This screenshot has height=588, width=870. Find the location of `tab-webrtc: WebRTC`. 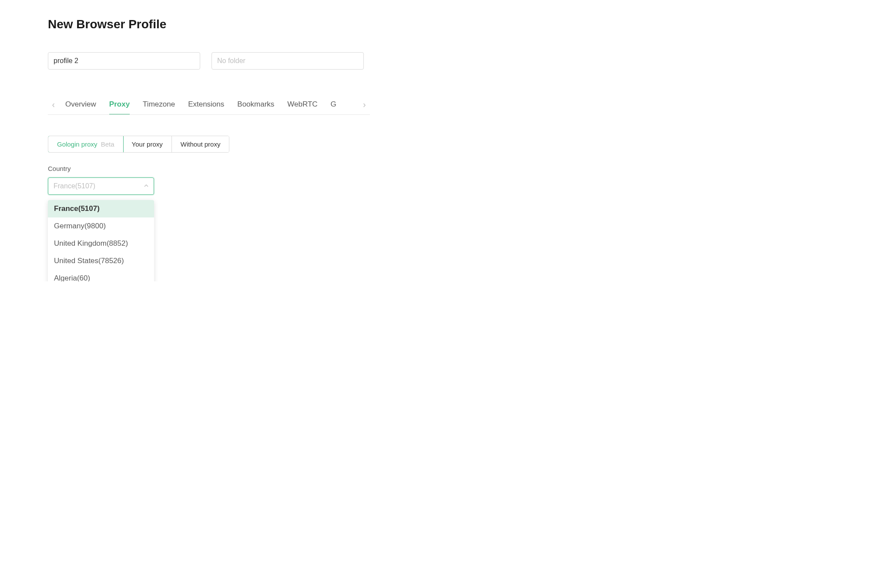

tab-webrtc: WebRTC is located at coordinates (302, 105).